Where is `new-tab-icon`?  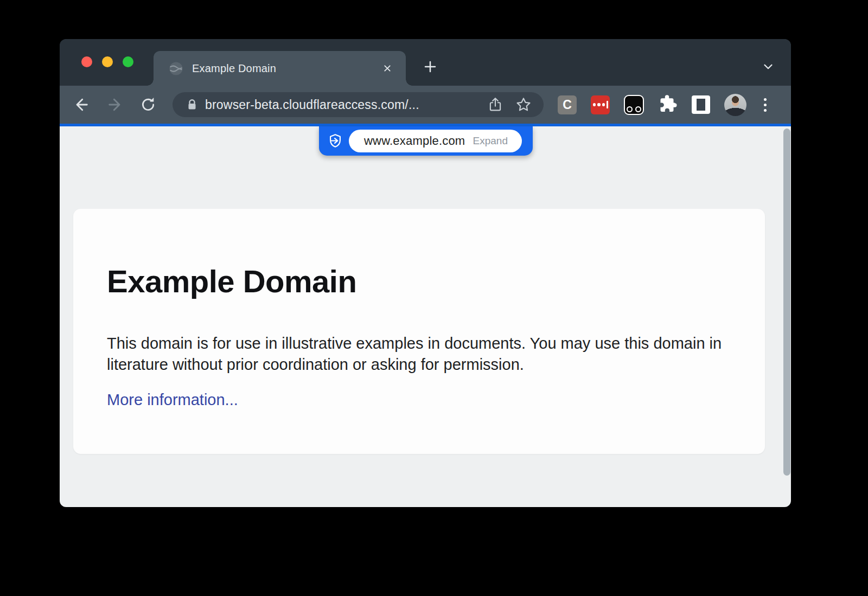
new-tab-icon is located at coordinates (430, 67).